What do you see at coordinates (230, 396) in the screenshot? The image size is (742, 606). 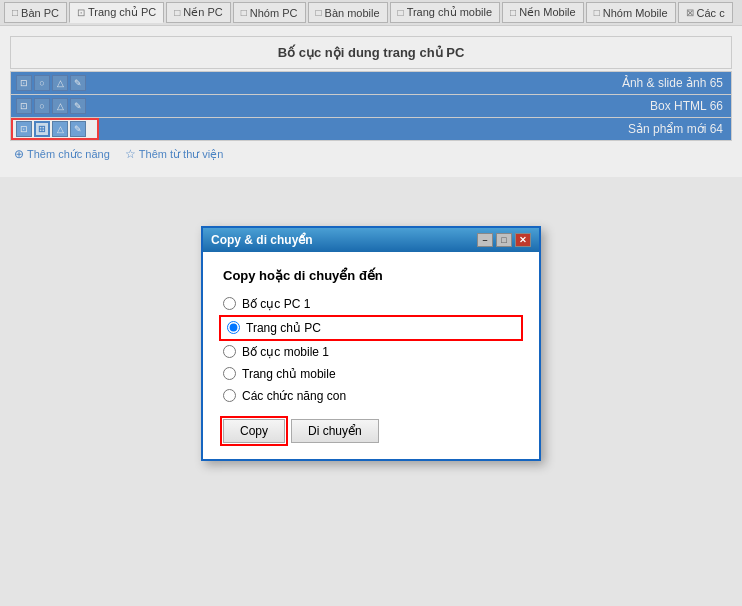 I see `radio-cac-chuc-nang-con` at bounding box center [230, 396].